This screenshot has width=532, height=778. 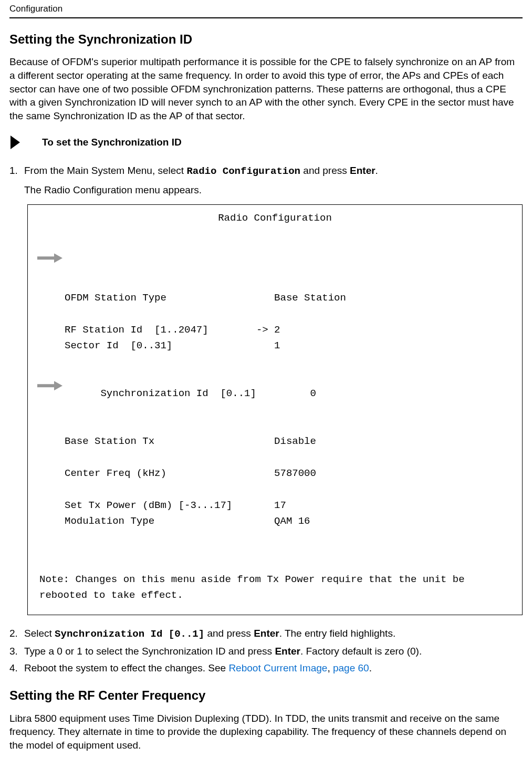 I want to click on step-number: 1., so click(x=14, y=171).